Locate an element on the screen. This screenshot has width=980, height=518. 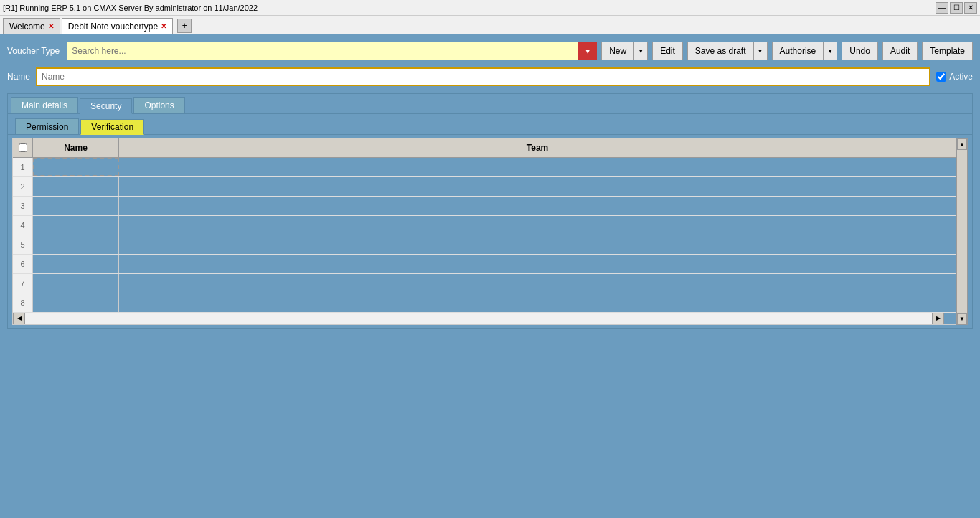
grid-header-checkbox is located at coordinates (23, 148).